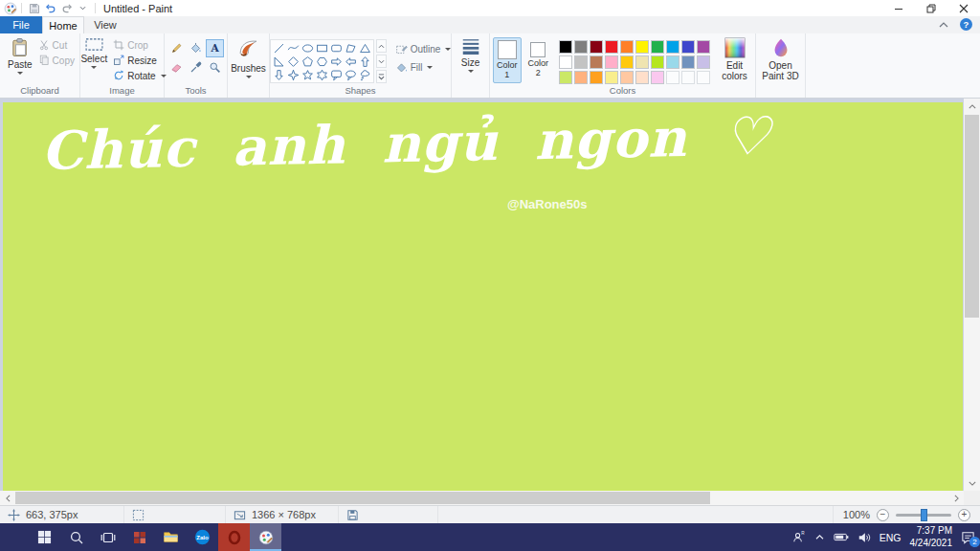 This screenshot has height=551, width=980. Describe the element at coordinates (322, 48) in the screenshot. I see `shape-rectangle` at that location.